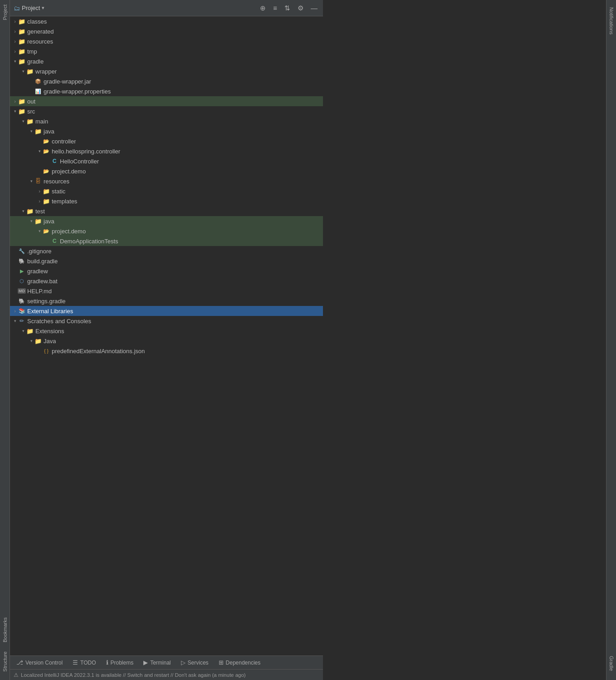 The height and width of the screenshot is (680, 616). What do you see at coordinates (166, 141) in the screenshot?
I see `tree-item: 📂 controller` at bounding box center [166, 141].